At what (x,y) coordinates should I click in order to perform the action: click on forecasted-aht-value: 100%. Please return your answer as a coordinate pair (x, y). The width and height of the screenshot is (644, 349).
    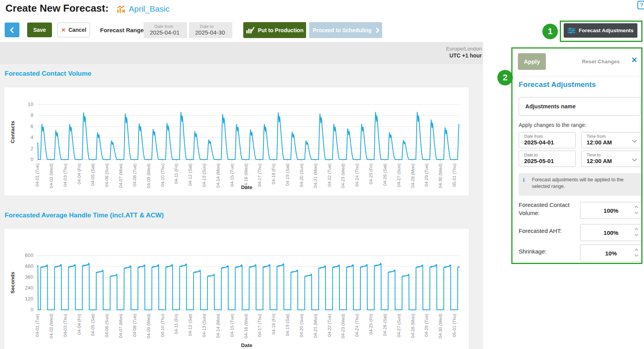
    Looking at the image, I should click on (611, 233).